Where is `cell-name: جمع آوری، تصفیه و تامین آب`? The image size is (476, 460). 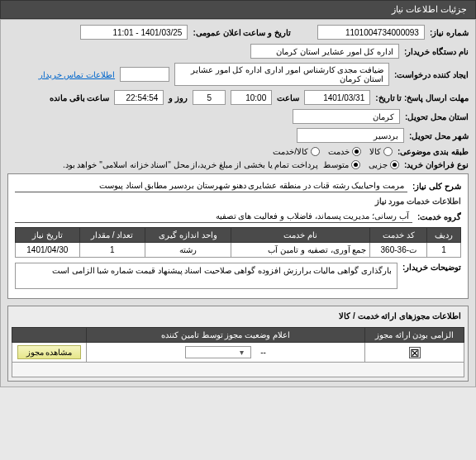
cell-name: جمع آوری، تصفیه و تامین آب is located at coordinates (301, 250).